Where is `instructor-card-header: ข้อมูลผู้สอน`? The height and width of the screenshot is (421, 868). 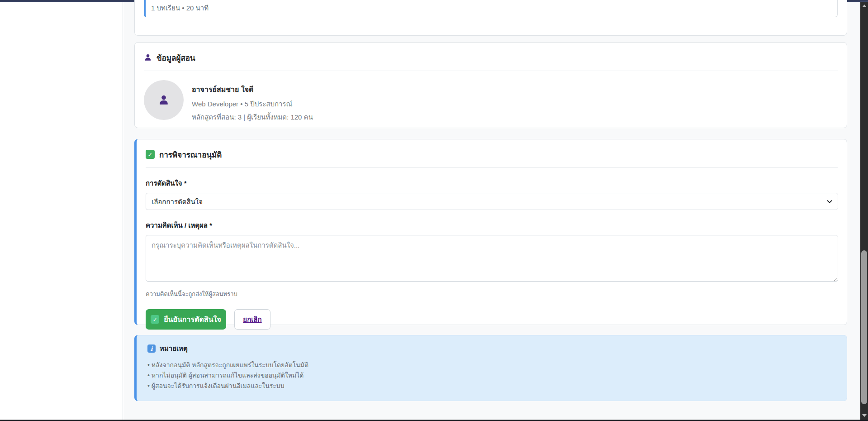
instructor-card-header: ข้อมูลผู้สอน is located at coordinates (491, 57).